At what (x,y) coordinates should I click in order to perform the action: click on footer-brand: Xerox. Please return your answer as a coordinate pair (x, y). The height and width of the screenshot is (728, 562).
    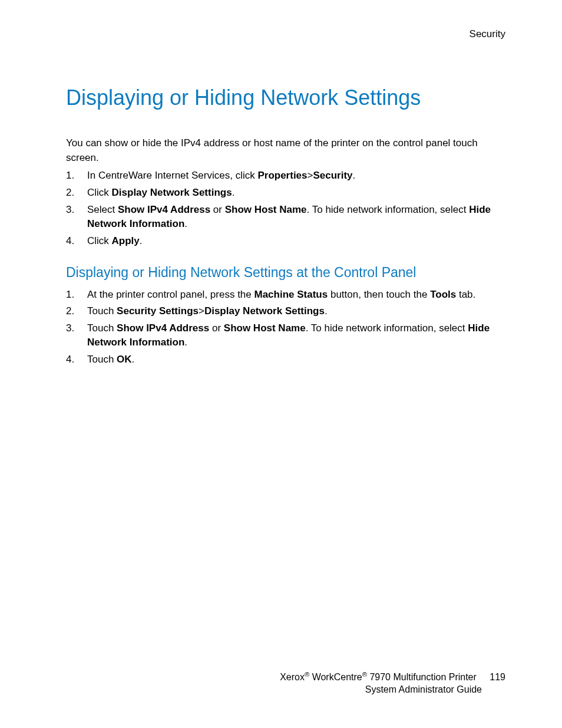
    Looking at the image, I should click on (292, 677).